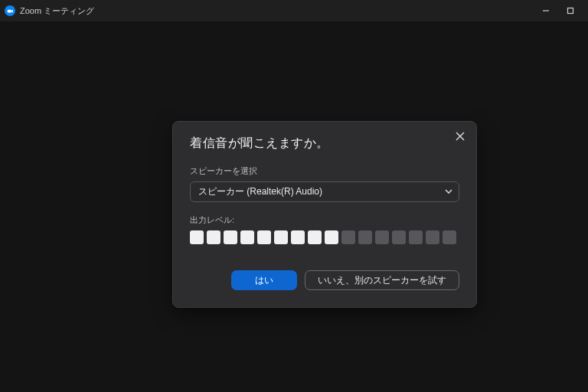  I want to click on close-button, so click(460, 136).